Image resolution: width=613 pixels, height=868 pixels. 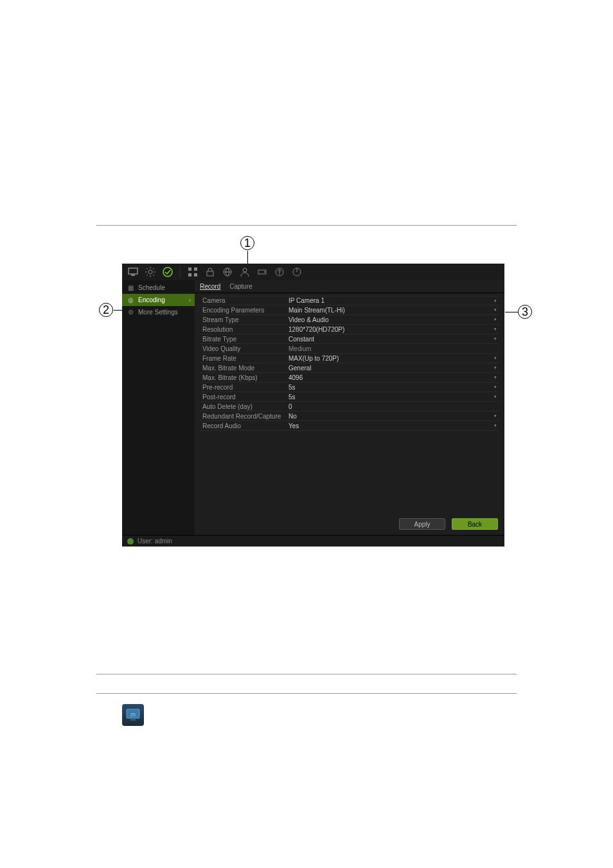 What do you see at coordinates (243, 406) in the screenshot?
I see `label-auto-delete: Auto Delete (day)` at bounding box center [243, 406].